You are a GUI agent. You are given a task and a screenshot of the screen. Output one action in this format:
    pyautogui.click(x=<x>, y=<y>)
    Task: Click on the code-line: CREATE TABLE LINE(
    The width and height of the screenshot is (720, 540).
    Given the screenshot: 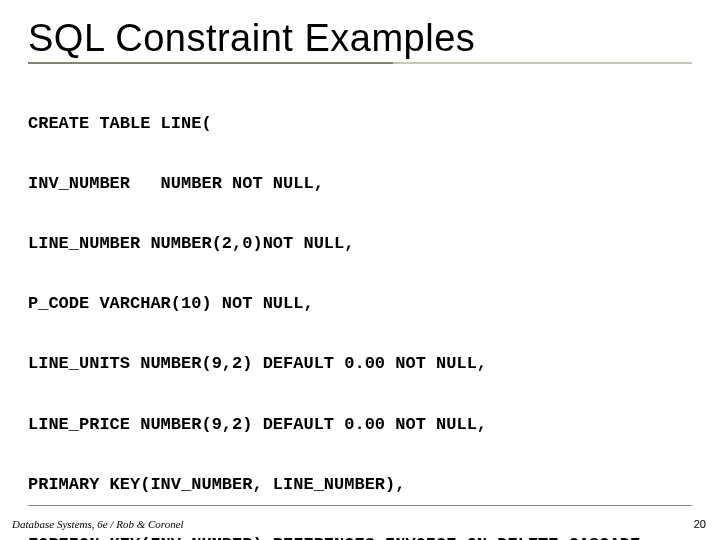 What is the action you would take?
    pyautogui.click(x=360, y=124)
    